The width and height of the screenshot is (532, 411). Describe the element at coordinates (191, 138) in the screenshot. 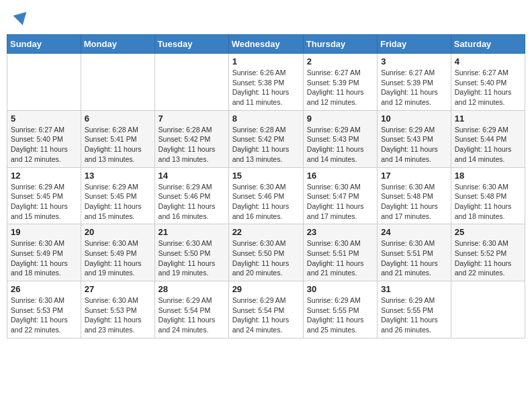

I see `calendar-cell: 7Sunrise: 6:28 AM Sunset: 5:42 PM Daylig…` at that location.